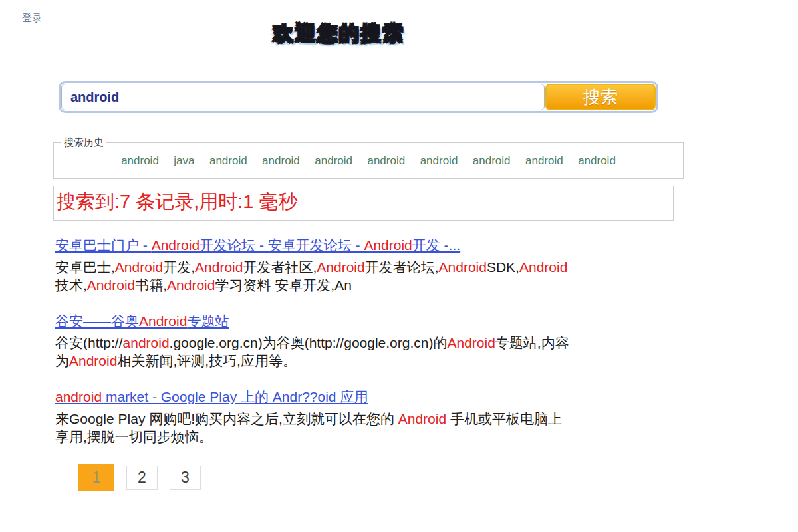 Image resolution: width=798 pixels, height=532 pixels. I want to click on text-segment: 开发,, so click(179, 267).